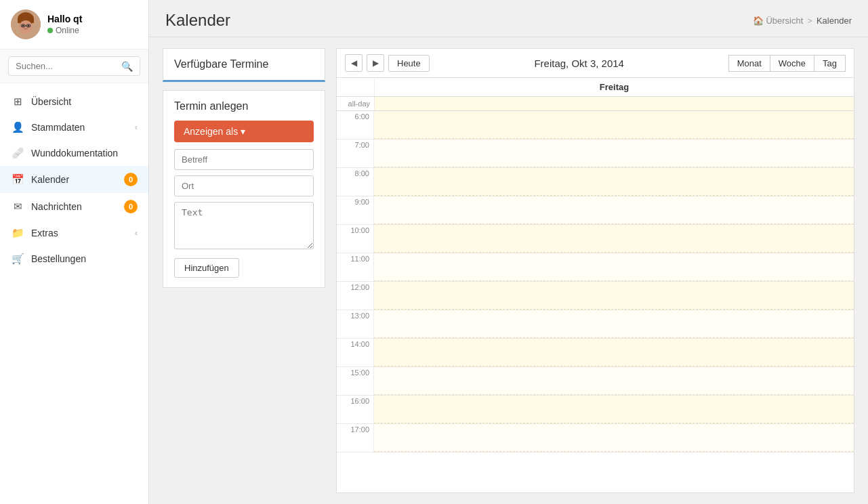 The height and width of the screenshot is (504, 868). I want to click on extras-arrow: ‹, so click(136, 233).